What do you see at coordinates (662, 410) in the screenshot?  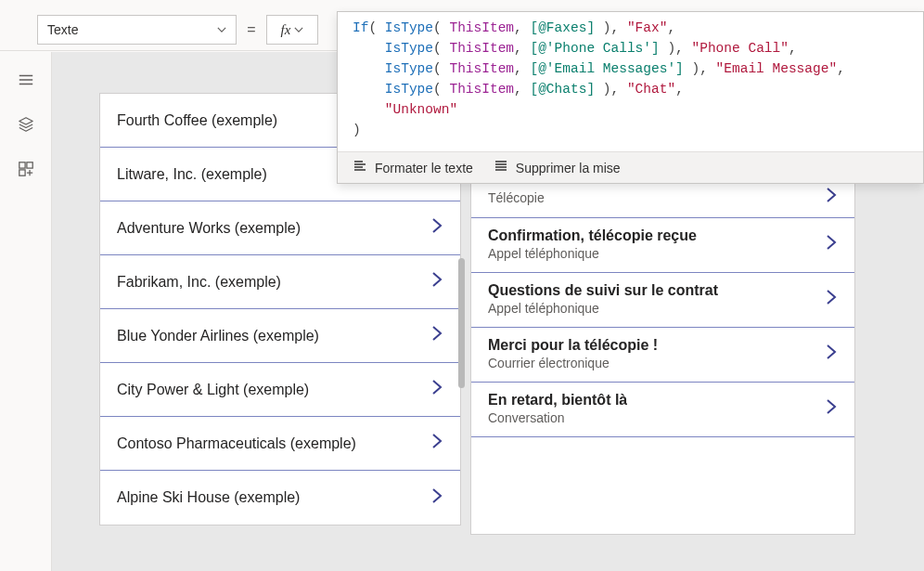 I see `activity-row: En retard, bientôt làConversation` at bounding box center [662, 410].